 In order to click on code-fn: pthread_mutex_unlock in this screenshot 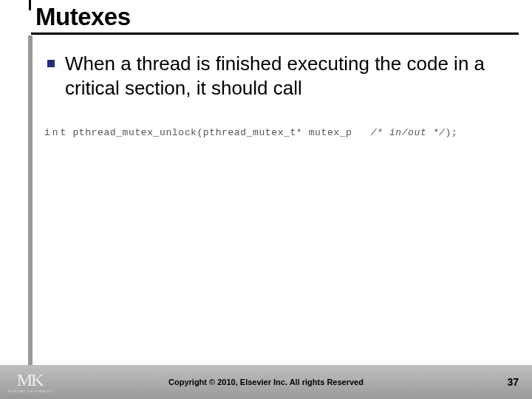, I will do `click(134, 133)`.